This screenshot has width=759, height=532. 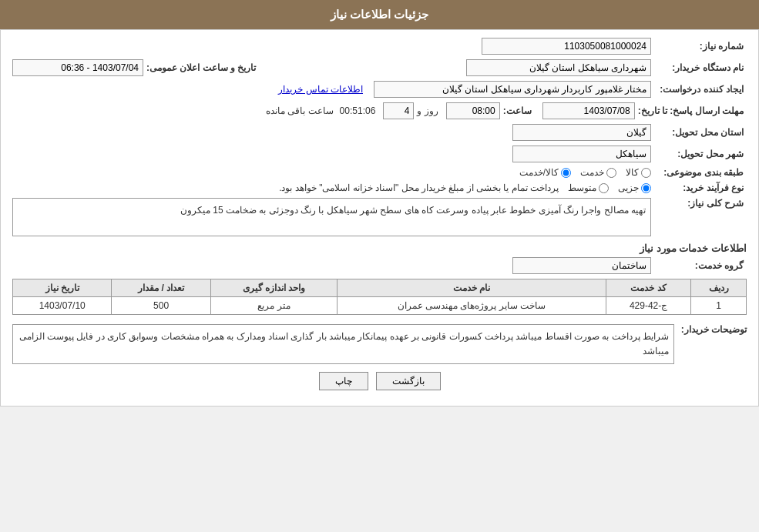 I want to click on purchase-jozee-item: جزیی, so click(x=635, y=188).